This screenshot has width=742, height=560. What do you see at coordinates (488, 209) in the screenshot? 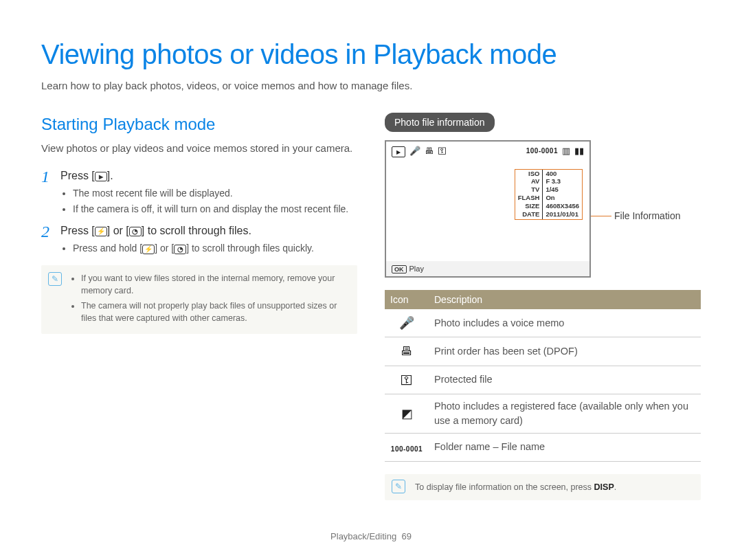
I see `camera-screenshot: 🎤 🖶 ⚿ 100-0001 ▥ ▮▮ ISO400 AVF 3.3 TV1/4…` at bounding box center [488, 209].